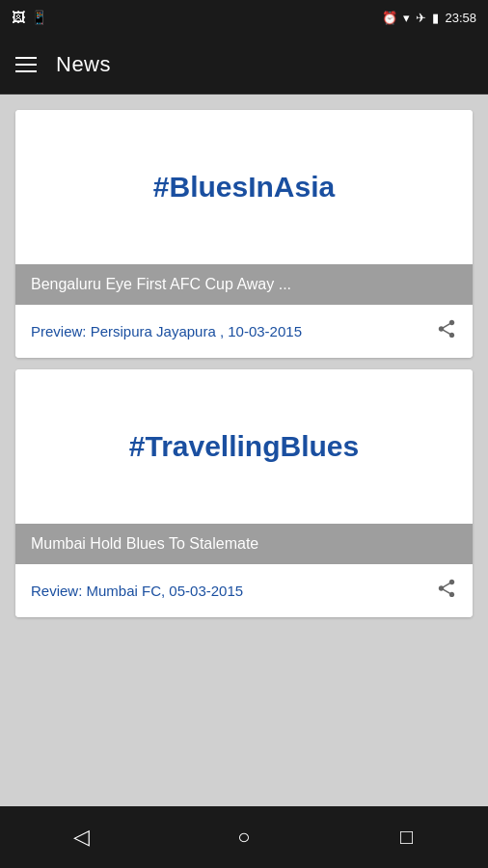 This screenshot has width=488, height=868. Describe the element at coordinates (429, 17) in the screenshot. I see `status-bar-right-icons: ⏰ ▾ ✈ ▮ 23:58` at that location.